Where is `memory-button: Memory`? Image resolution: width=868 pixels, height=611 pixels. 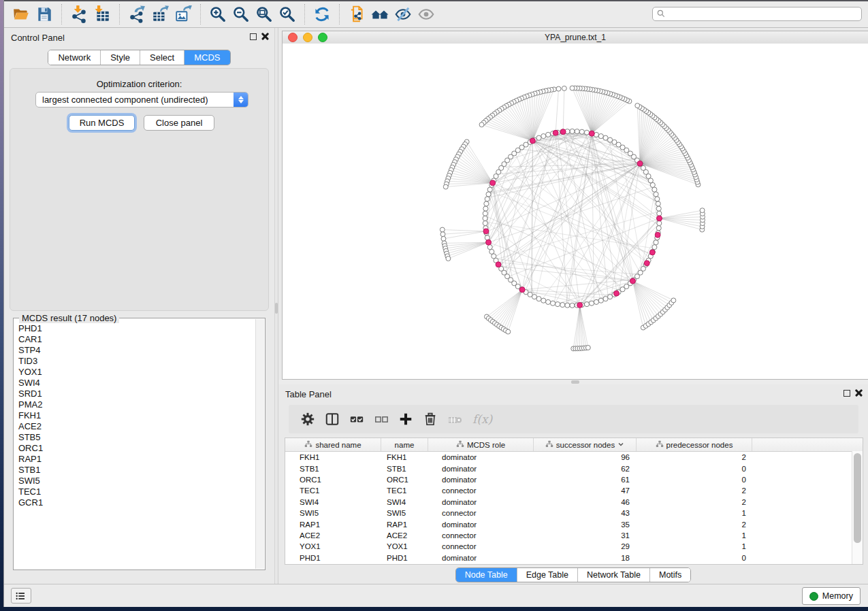 memory-button: Memory is located at coordinates (831, 596).